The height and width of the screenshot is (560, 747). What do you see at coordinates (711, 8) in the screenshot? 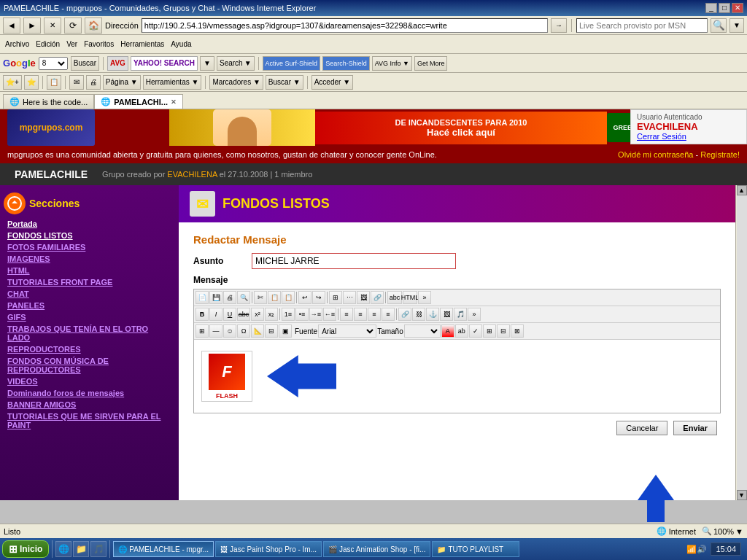
I see `minimize-button: _` at bounding box center [711, 8].